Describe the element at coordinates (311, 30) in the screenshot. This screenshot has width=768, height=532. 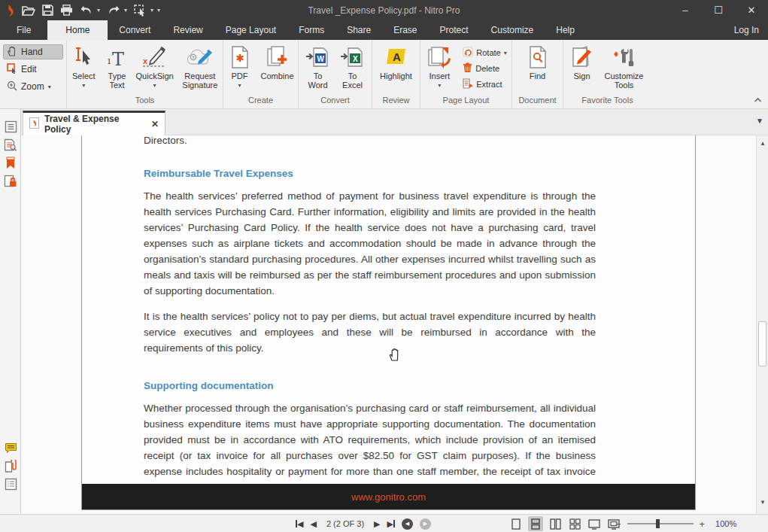
I see `tab-forms: Forms` at that location.